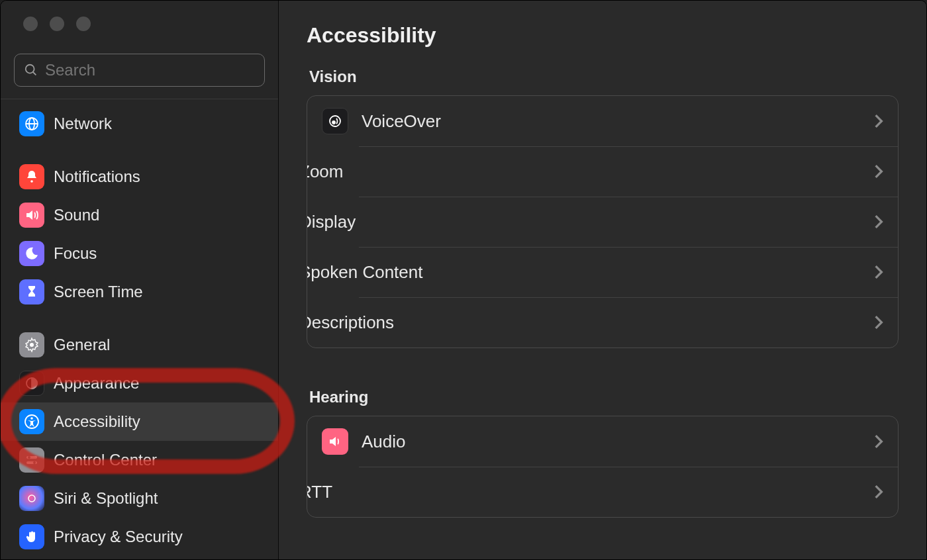  I want to click on siri-icon, so click(32, 498).